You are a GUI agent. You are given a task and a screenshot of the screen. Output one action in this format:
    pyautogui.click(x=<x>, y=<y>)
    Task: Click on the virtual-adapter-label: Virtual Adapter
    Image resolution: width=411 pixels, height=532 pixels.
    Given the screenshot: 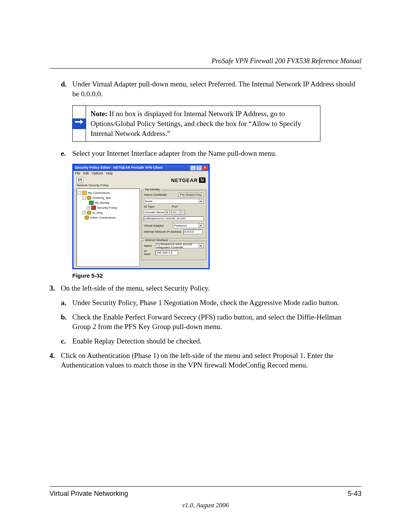 What is the action you would take?
    pyautogui.click(x=158, y=226)
    